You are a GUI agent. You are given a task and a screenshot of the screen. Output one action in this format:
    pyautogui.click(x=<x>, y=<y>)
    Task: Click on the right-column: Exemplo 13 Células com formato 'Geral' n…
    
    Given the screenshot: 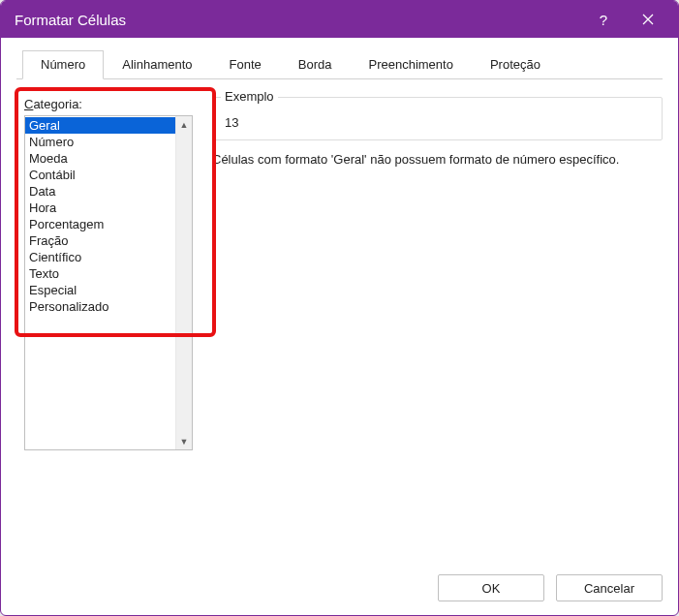 What is the action you would take?
    pyautogui.click(x=438, y=133)
    